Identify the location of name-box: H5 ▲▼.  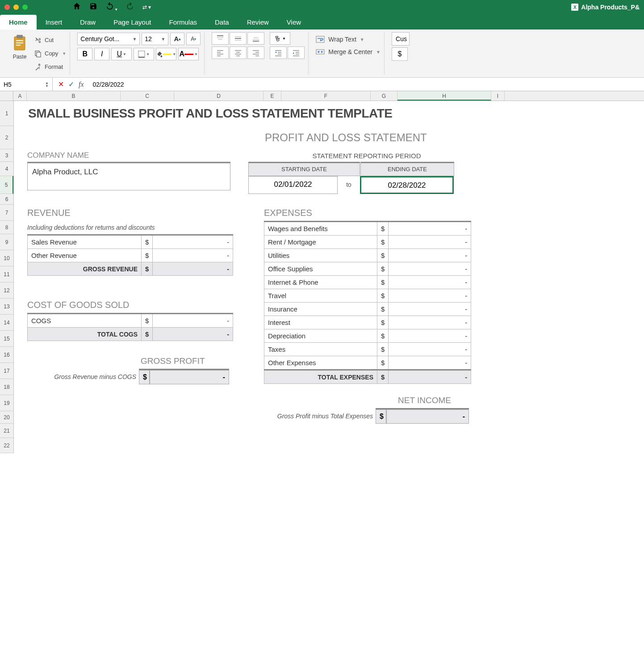
(26, 84).